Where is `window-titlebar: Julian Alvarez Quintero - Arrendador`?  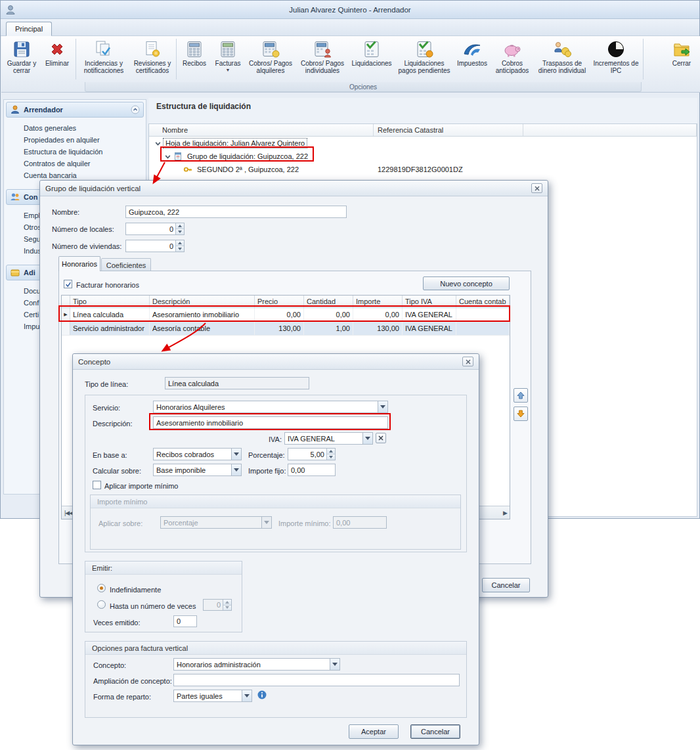
window-titlebar: Julian Alvarez Quintero - Arrendador is located at coordinates (350, 10).